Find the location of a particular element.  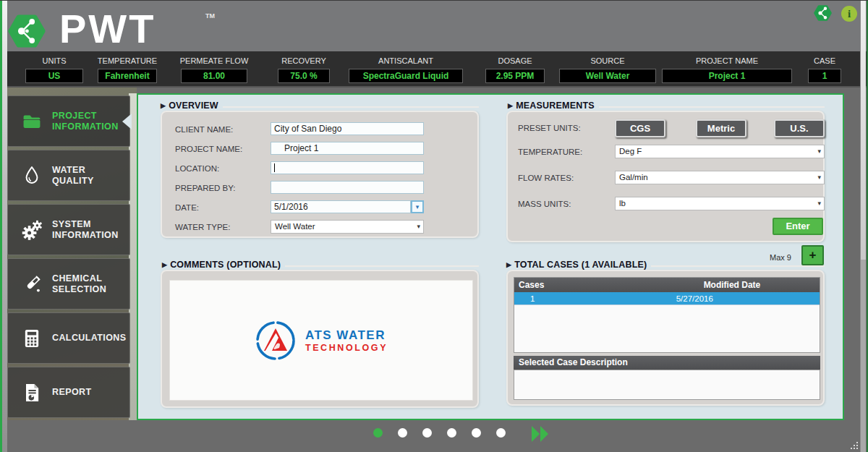

case-description-area is located at coordinates (667, 385).